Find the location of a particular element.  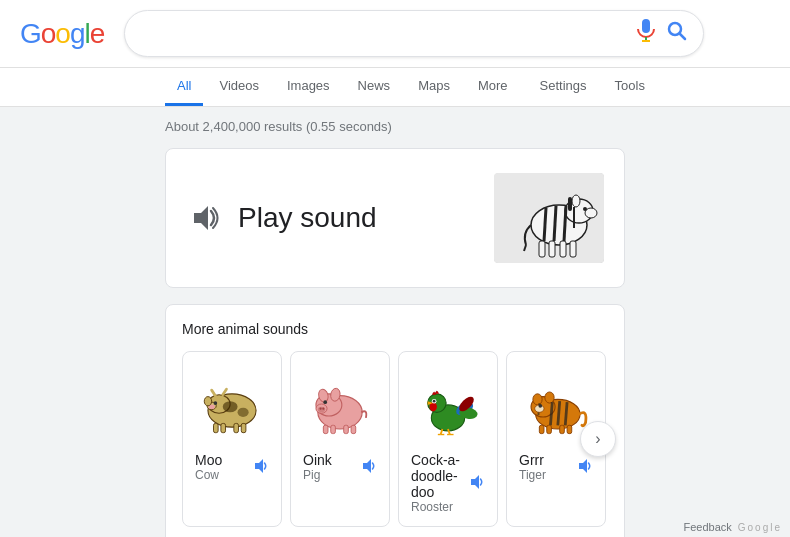

mic-icon is located at coordinates (646, 34).